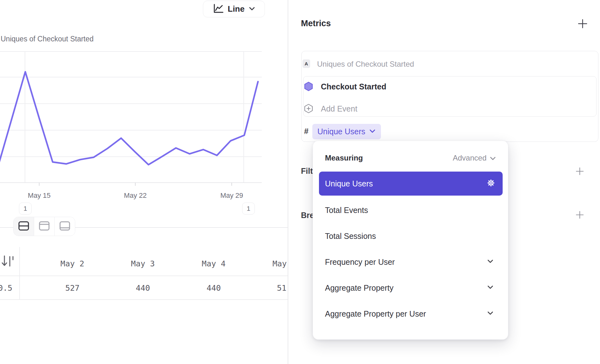 The width and height of the screenshot is (600, 364). Describe the element at coordinates (24, 227) in the screenshot. I see `split-horizontal-icon` at that location.